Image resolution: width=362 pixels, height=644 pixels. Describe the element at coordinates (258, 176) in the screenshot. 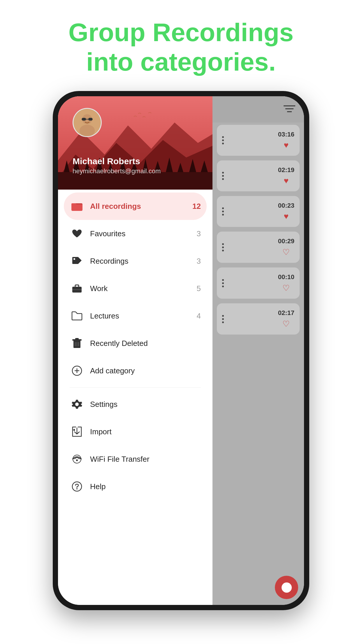

I see `recording-card-2: 02:19 ♥` at that location.